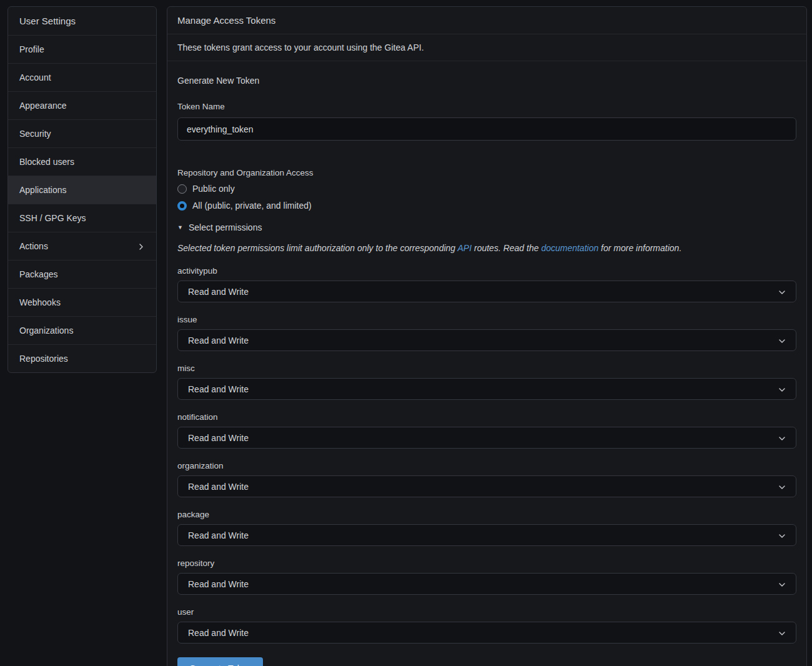 This screenshot has height=666, width=812. I want to click on note-suffix: for more information., so click(640, 248).